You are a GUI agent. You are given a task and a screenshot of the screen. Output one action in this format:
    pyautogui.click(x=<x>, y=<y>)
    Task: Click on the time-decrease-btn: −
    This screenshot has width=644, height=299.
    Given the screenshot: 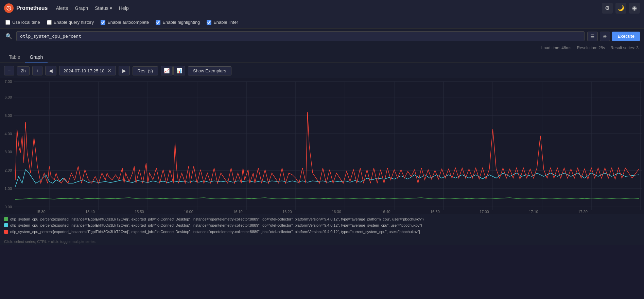 What is the action you would take?
    pyautogui.click(x=9, y=71)
    